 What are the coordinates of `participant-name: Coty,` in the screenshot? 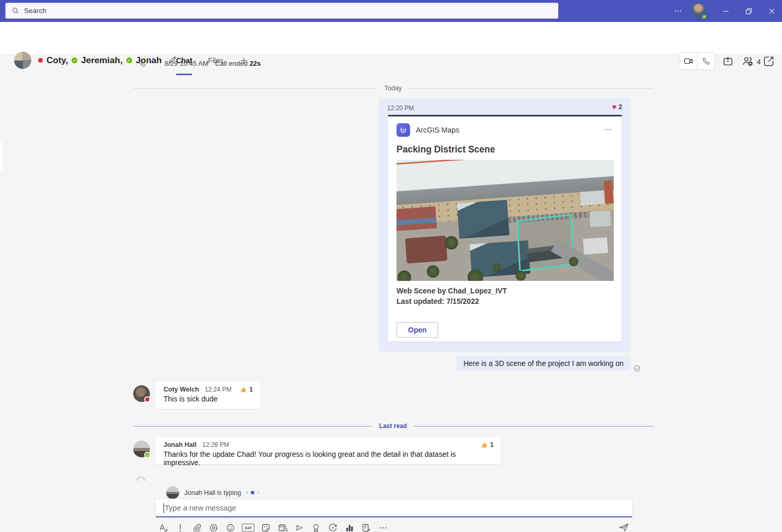 It's located at (57, 61).